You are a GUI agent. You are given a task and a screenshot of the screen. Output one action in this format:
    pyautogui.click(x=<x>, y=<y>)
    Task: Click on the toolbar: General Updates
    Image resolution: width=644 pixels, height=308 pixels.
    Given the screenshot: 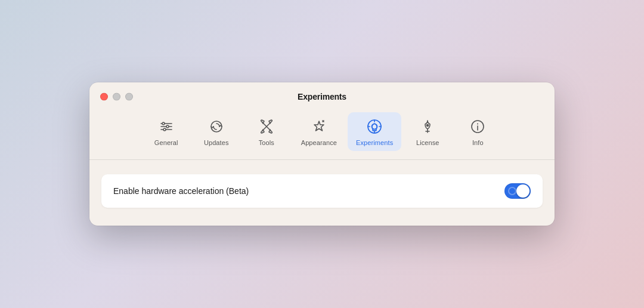 What is the action you would take?
    pyautogui.click(x=322, y=134)
    